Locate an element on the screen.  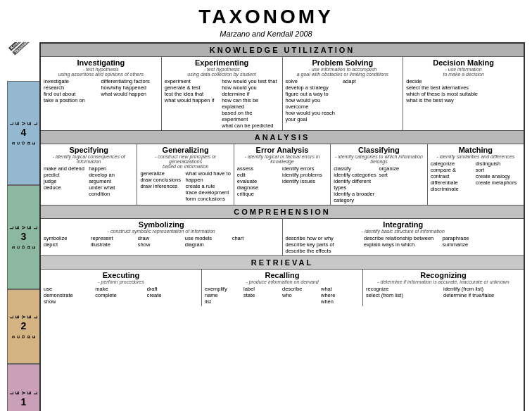
problem-solving-col: Problem Solving - use information to acc… is located at coordinates (343, 94).